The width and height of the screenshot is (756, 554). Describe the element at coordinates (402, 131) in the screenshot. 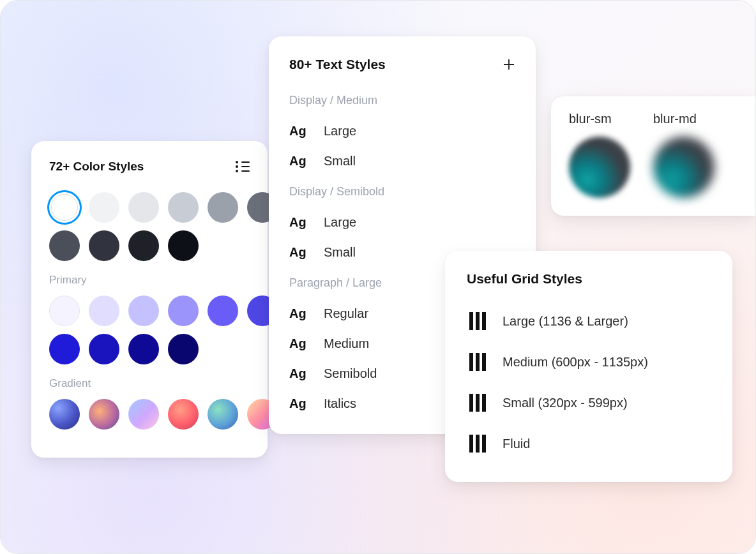

I see `text-style-item-0-0: AgLarge` at that location.